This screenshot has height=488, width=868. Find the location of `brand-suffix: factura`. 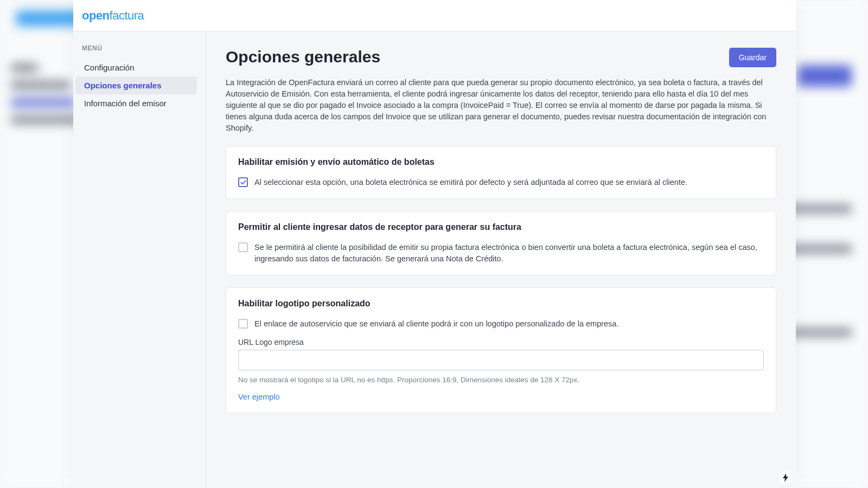

brand-suffix: factura is located at coordinates (127, 15).